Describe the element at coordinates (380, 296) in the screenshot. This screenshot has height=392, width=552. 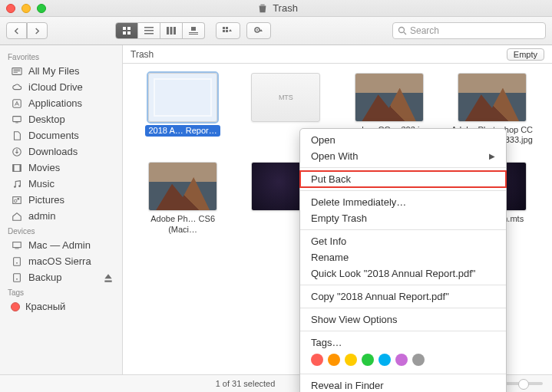
I see `menu-item-label: Copy "2018 Annual Report.pdf"` at that location.